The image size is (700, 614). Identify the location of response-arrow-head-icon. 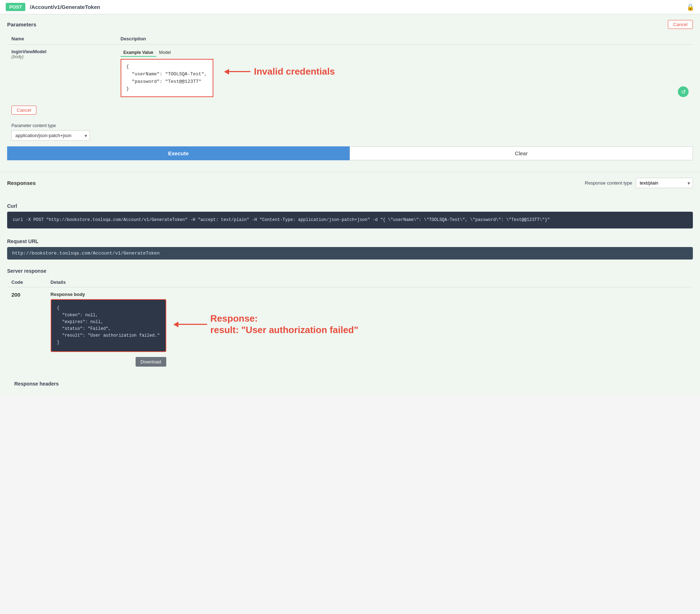
(176, 324).